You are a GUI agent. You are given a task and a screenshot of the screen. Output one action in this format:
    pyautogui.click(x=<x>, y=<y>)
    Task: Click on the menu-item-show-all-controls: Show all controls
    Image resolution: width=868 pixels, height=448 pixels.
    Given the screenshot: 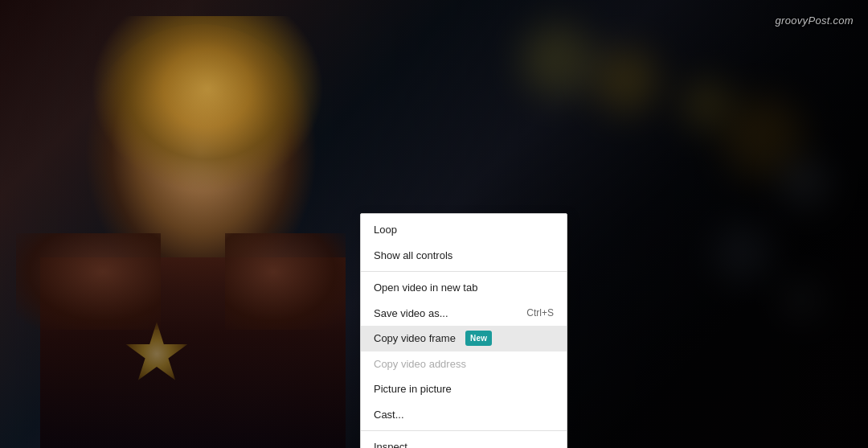 What is the action you would take?
    pyautogui.click(x=464, y=256)
    